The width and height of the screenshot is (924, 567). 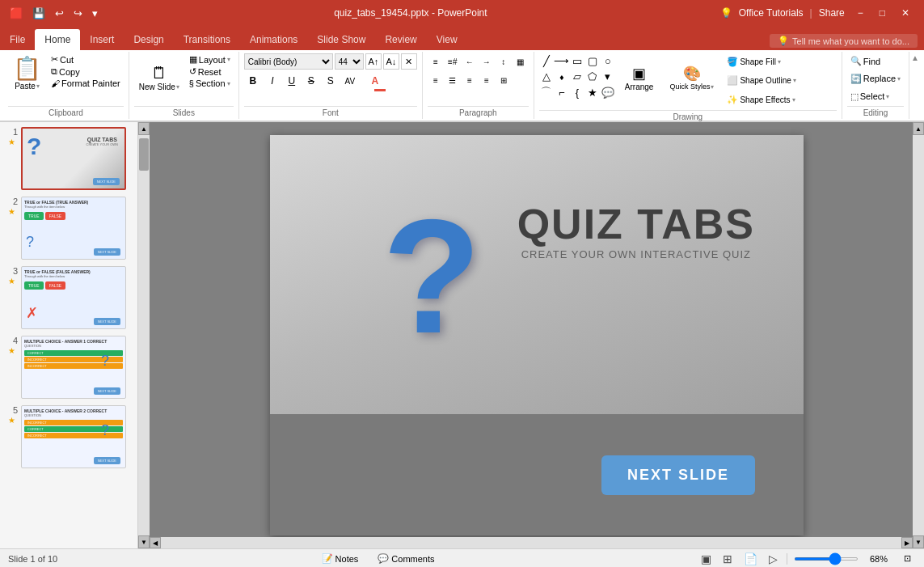 What do you see at coordinates (86, 83) in the screenshot?
I see `format-painter-button: 🖌 Format Painter` at bounding box center [86, 83].